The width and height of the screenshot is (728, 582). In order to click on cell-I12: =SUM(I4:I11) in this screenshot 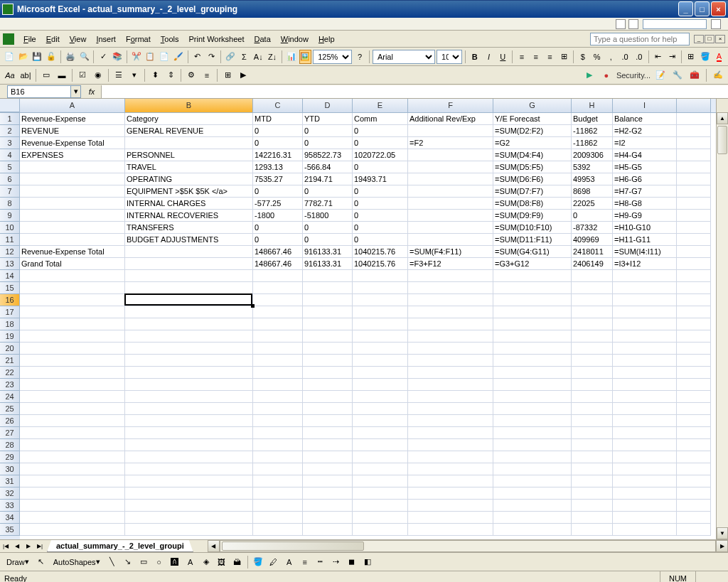, I will do `click(645, 252)`.